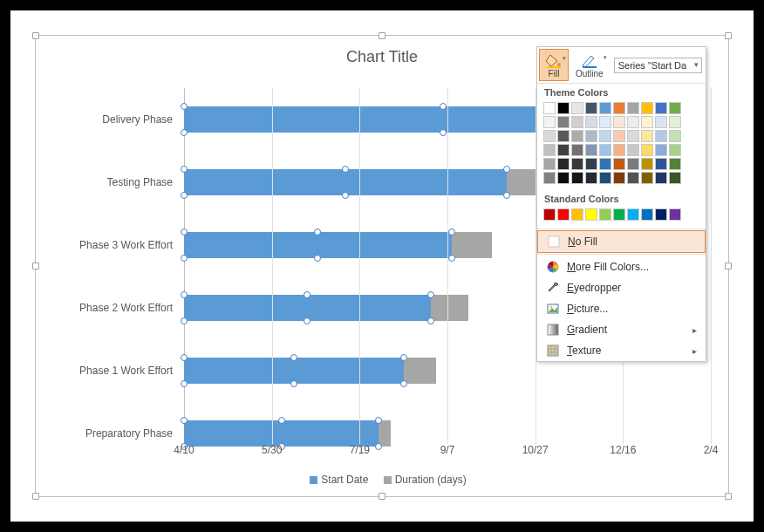 The width and height of the screenshot is (764, 532). Describe the element at coordinates (382, 480) in the screenshot. I see `legend: Start Date Duration (days)` at that location.